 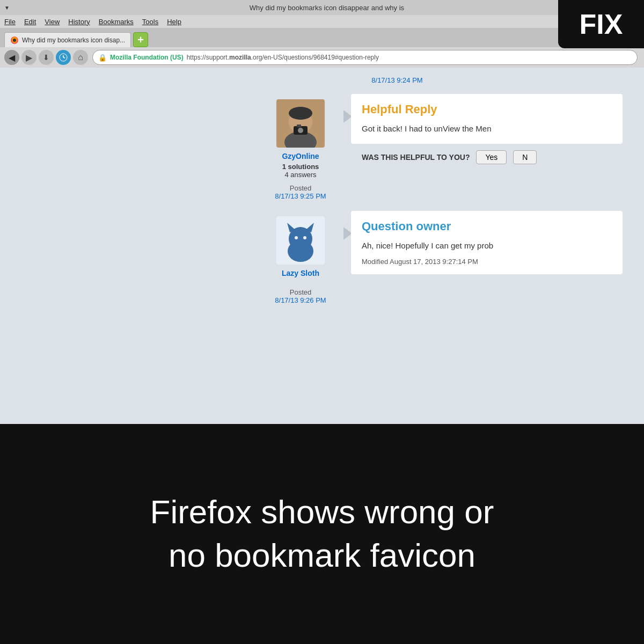 I want to click on solutions-count: 1 solutions, so click(x=301, y=166).